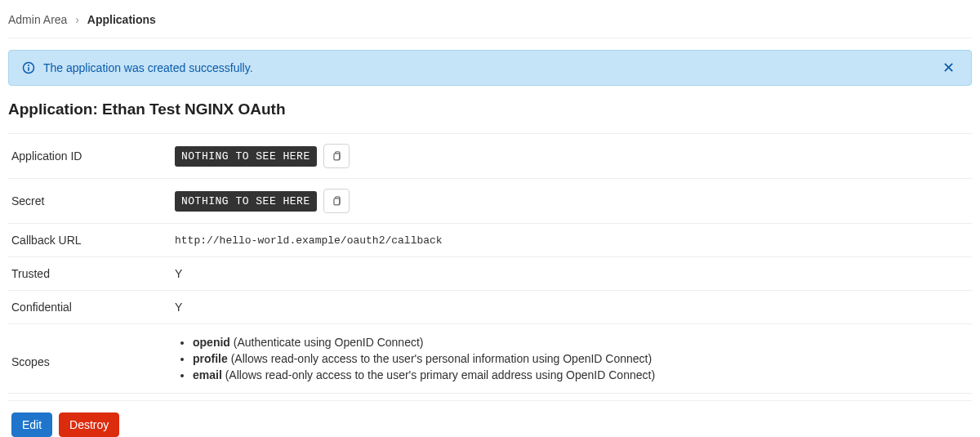 The image size is (980, 437). Describe the element at coordinates (490, 418) in the screenshot. I see `footer-actions: Edit Destroy` at that location.